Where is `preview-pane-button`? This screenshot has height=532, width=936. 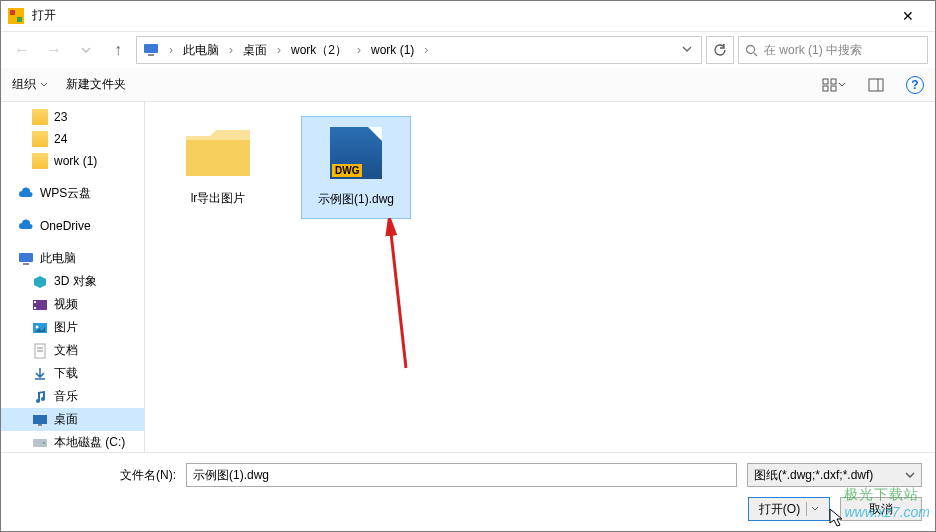
preview-pane-button is located at coordinates (876, 85).